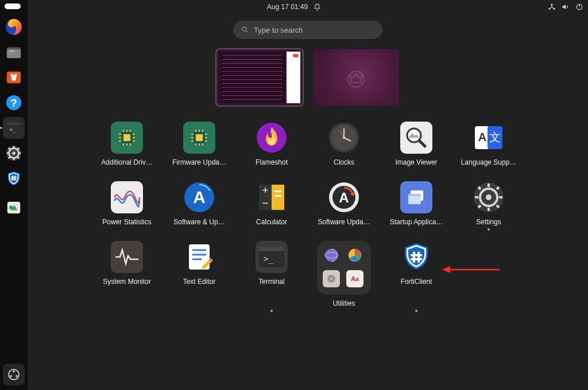 The width and height of the screenshot is (588, 390). Describe the element at coordinates (294, 7) in the screenshot. I see `top-bar: Aug 17 01:49` at that location.